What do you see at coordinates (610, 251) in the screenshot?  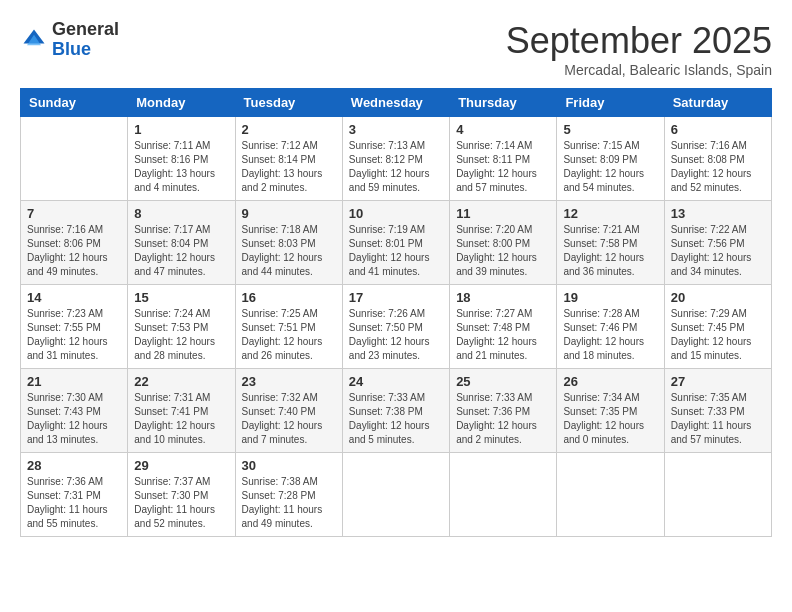 I see `cell-info: Sunrise: 7:21 AM Sunset: 7:58 PM Dayligh…` at bounding box center [610, 251].